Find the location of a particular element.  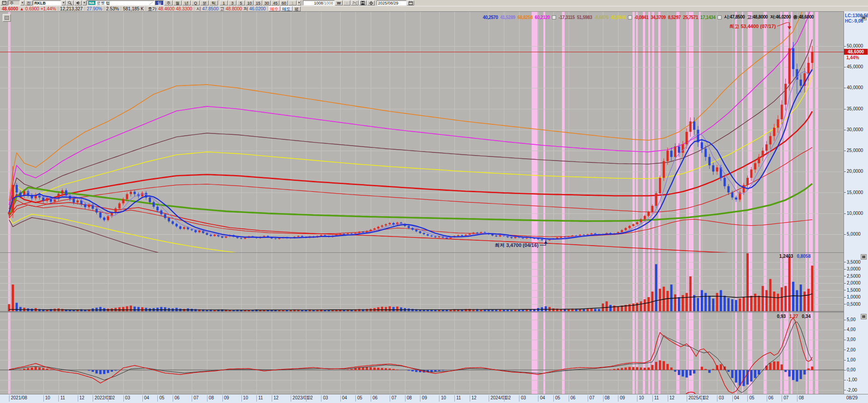

date-input: 2025/08/29 is located at coordinates (392, 3).